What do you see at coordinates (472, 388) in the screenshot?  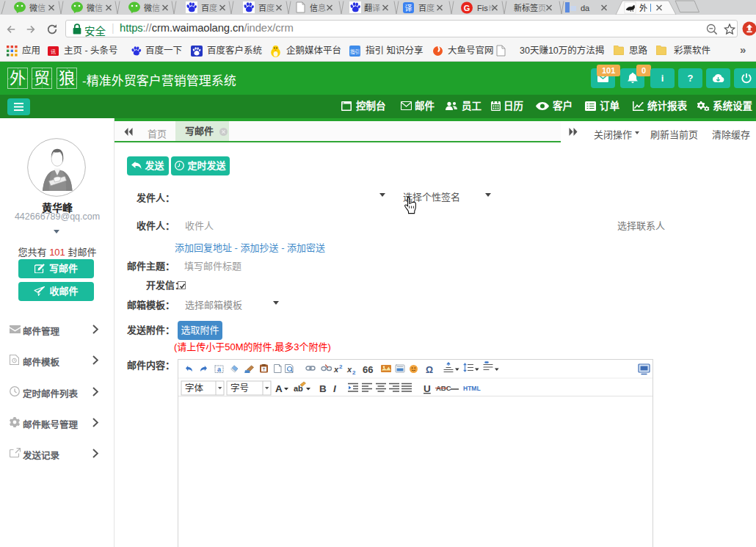 I see `svg-text: HTML` at bounding box center [472, 388].